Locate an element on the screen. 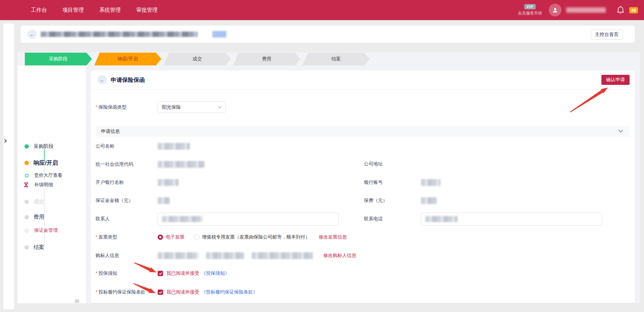 This screenshot has height=312, width=644. user-avatar is located at coordinates (555, 10).